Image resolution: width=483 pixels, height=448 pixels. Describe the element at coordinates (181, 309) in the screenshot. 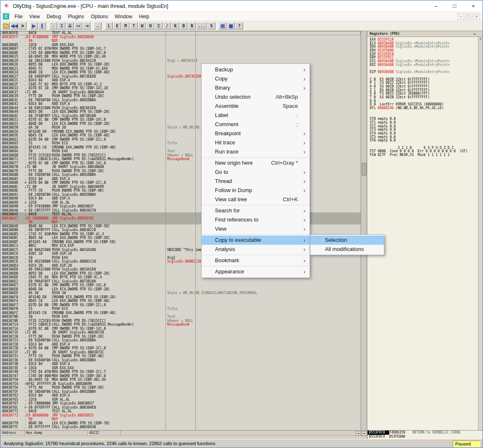

I see `disasm-row: 008306FB. 51PUSH ECXTitle` at that location.